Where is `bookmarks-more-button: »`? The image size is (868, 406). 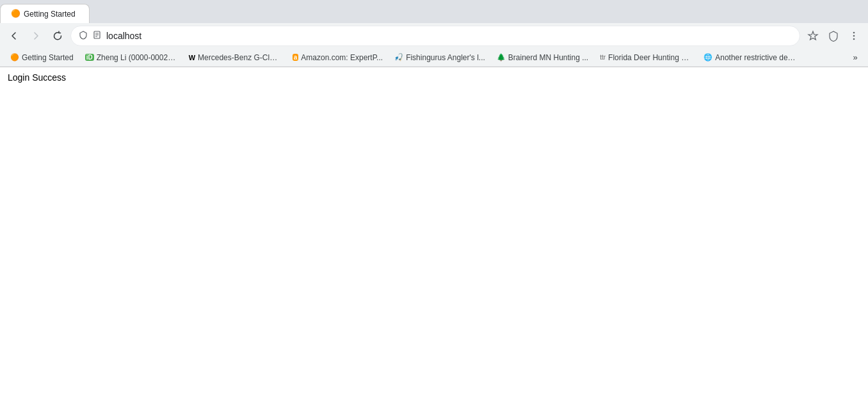 bookmarks-more-button: » is located at coordinates (855, 58).